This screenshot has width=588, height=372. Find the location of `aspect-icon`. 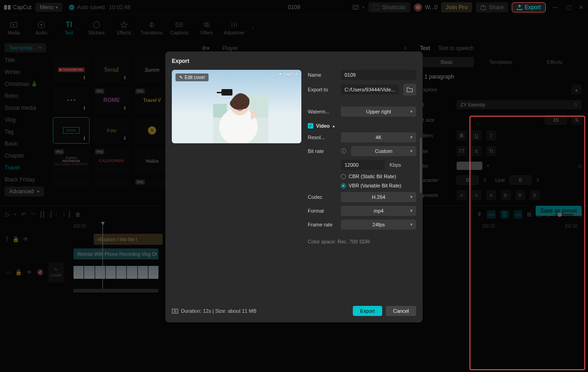

aspect-icon is located at coordinates (356, 7).